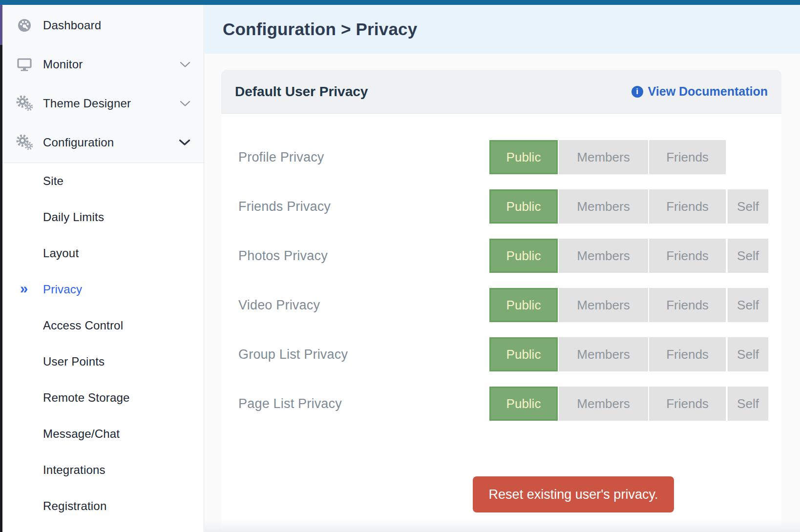 This screenshot has height=532, width=800. I want to click on sidebar-item-integrations: Integrations, so click(103, 470).